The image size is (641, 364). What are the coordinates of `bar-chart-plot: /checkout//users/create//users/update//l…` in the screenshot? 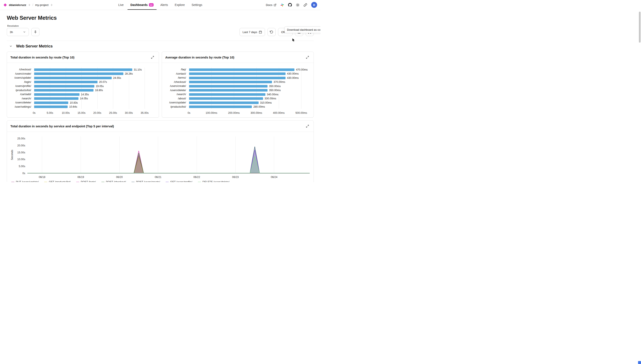 It's located at (83, 88).